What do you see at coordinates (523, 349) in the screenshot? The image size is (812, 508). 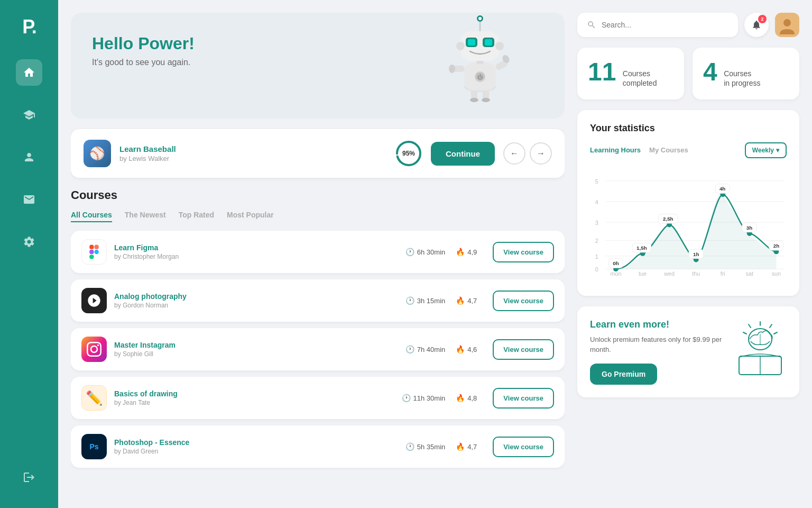 I see `view-course-instagram: View course` at bounding box center [523, 349].